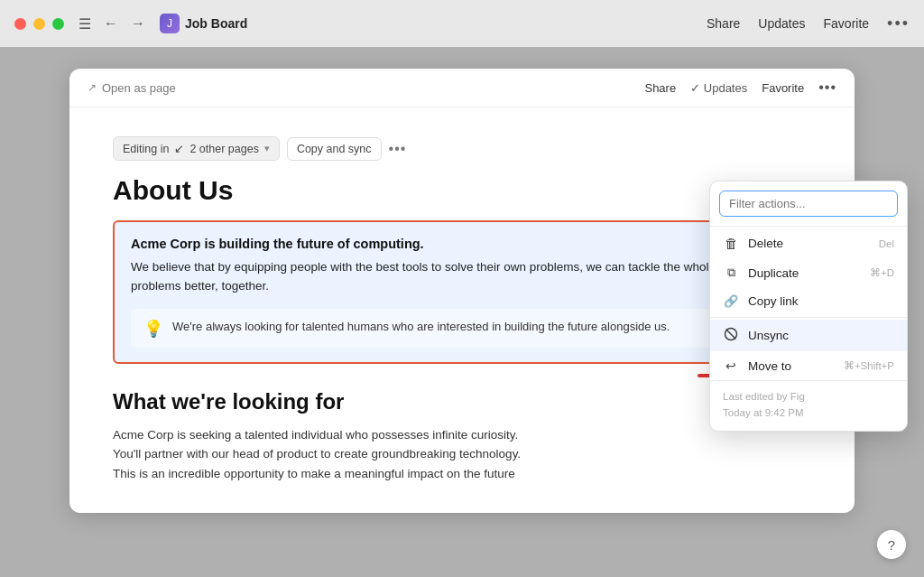  What do you see at coordinates (808, 302) in the screenshot?
I see `context-menu-copy-link: 🔗 Copy link` at bounding box center [808, 302].